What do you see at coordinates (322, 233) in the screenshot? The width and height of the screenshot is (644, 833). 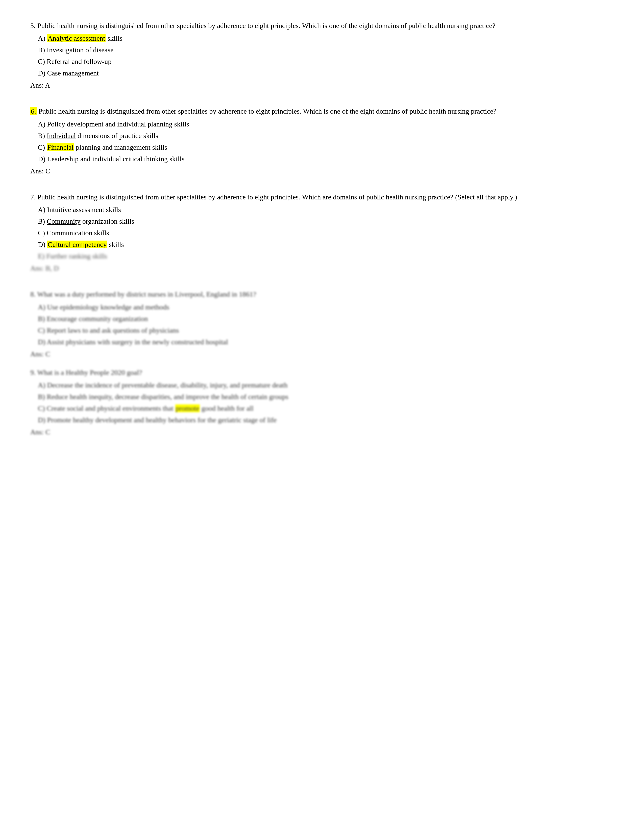 I see `question-7: 7. Public health nursing is distinguishe…` at bounding box center [322, 233].